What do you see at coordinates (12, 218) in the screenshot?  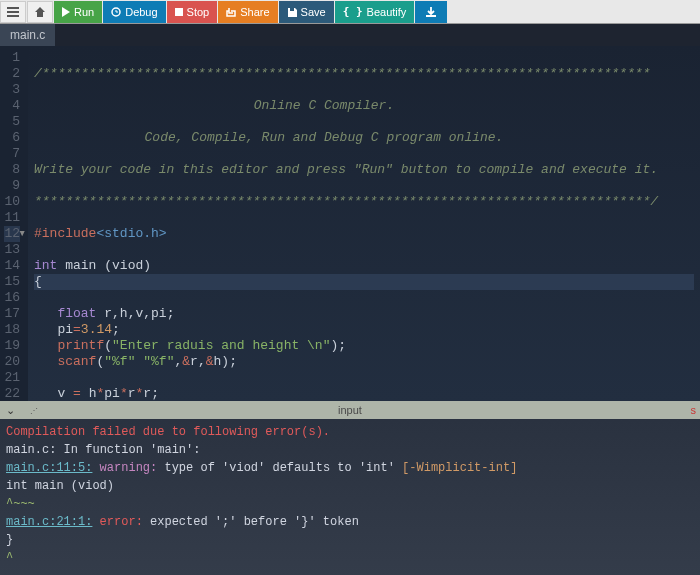 I see `line-number: 11` at bounding box center [12, 218].